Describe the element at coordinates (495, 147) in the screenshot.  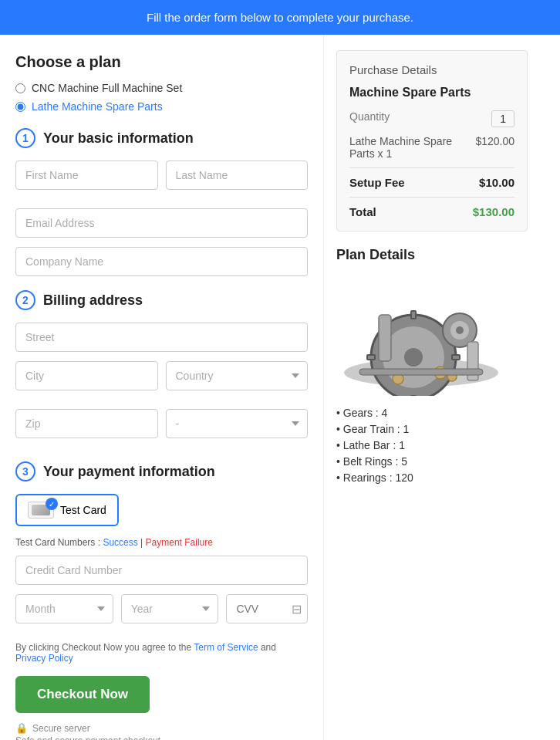
I see `line-item-price: $120.00` at that location.